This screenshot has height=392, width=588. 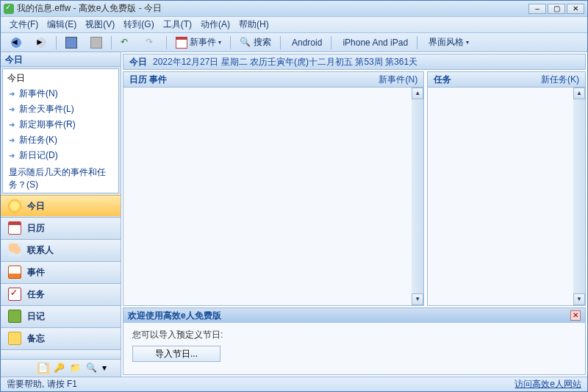 I want to click on welcome-close-button: ✕, so click(x=576, y=316).